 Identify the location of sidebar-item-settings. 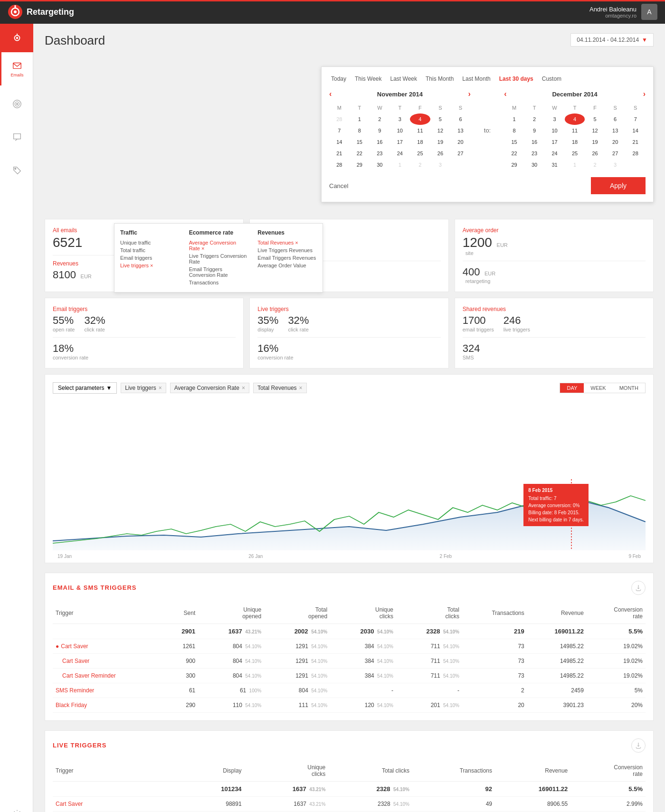
(17, 805).